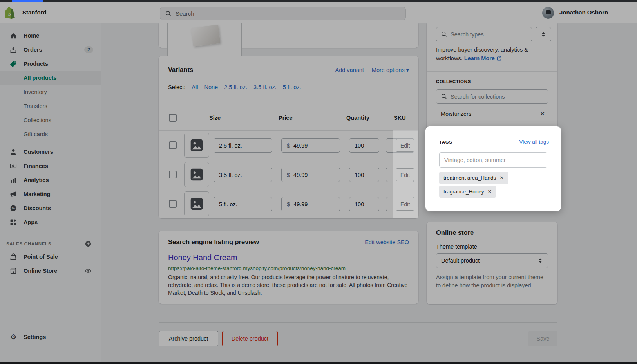  Describe the element at coordinates (285, 118) in the screenshot. I see `column-price: Price` at that location.